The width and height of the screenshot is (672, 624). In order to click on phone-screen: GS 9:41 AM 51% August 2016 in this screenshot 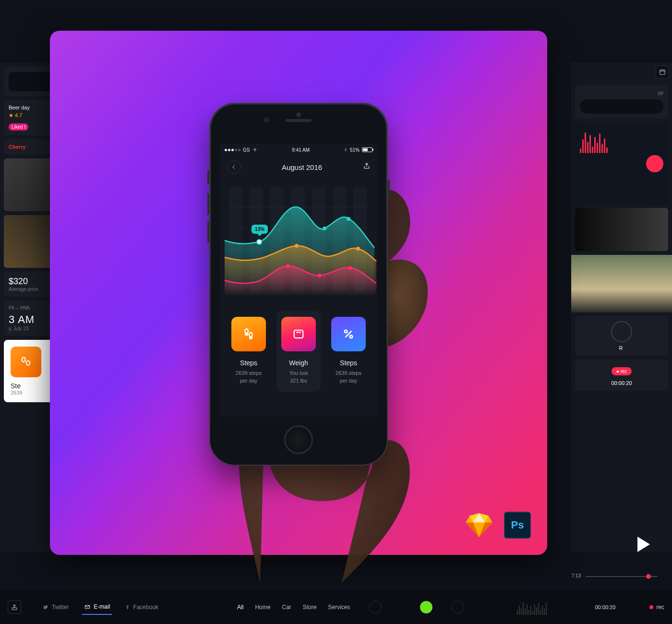, I will do `click(299, 280)`.